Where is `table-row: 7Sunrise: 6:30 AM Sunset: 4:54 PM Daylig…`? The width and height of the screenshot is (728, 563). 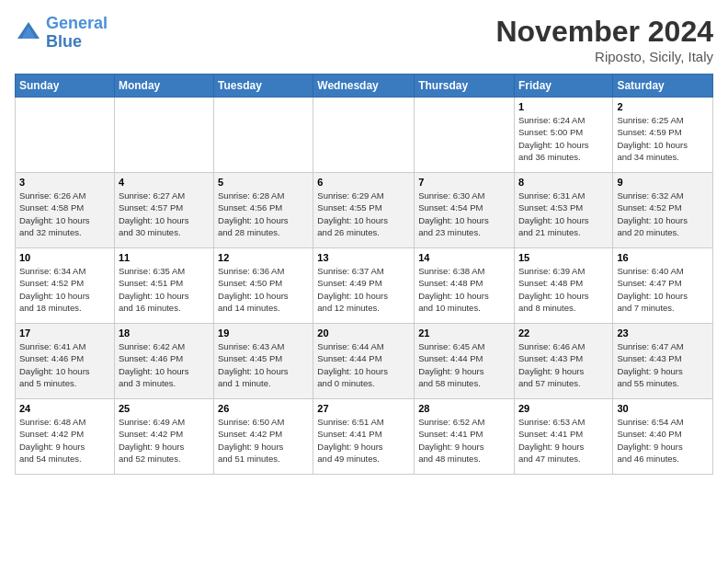 table-row: 7Sunrise: 6:30 AM Sunset: 4:54 PM Daylig… is located at coordinates (465, 211).